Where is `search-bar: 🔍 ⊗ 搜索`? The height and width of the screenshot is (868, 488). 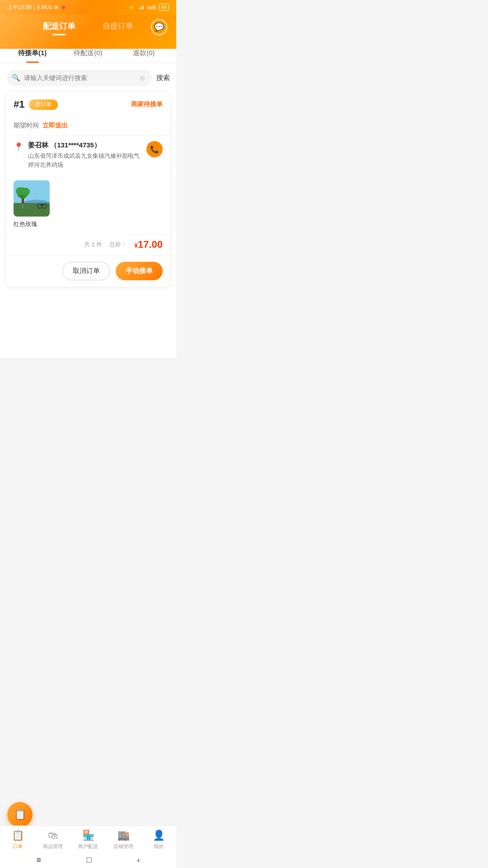 search-bar: 🔍 ⊗ 搜索 is located at coordinates (88, 78).